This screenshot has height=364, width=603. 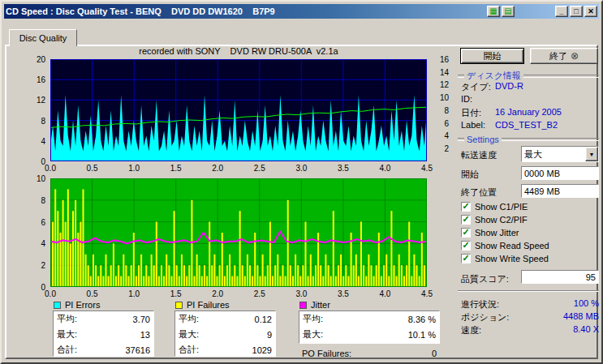 I want to click on stat-row: 合計:37616, so click(x=104, y=350).